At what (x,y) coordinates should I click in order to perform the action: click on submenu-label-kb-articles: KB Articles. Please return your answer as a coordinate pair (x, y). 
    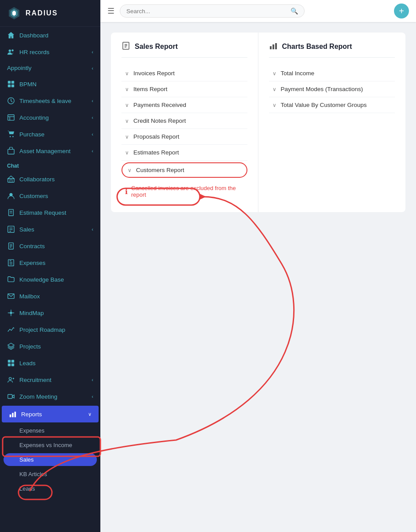
    Looking at the image, I should click on (33, 474).